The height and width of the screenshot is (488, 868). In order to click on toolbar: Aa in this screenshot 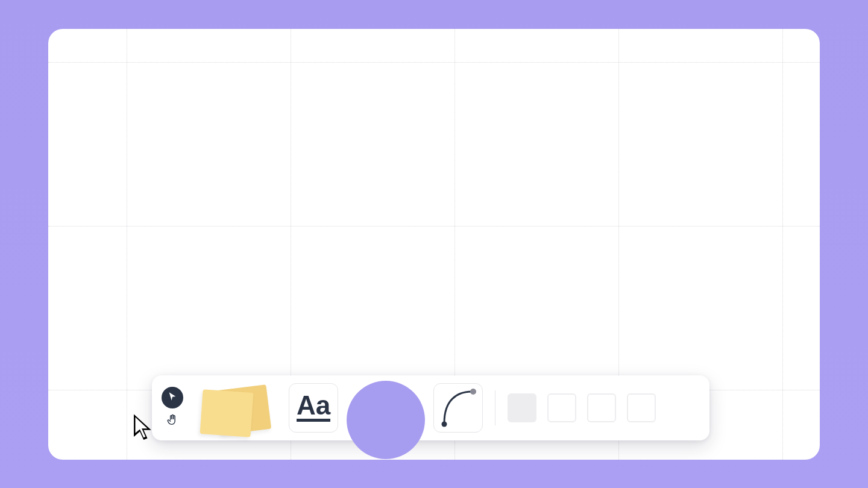, I will do `click(430, 408)`.